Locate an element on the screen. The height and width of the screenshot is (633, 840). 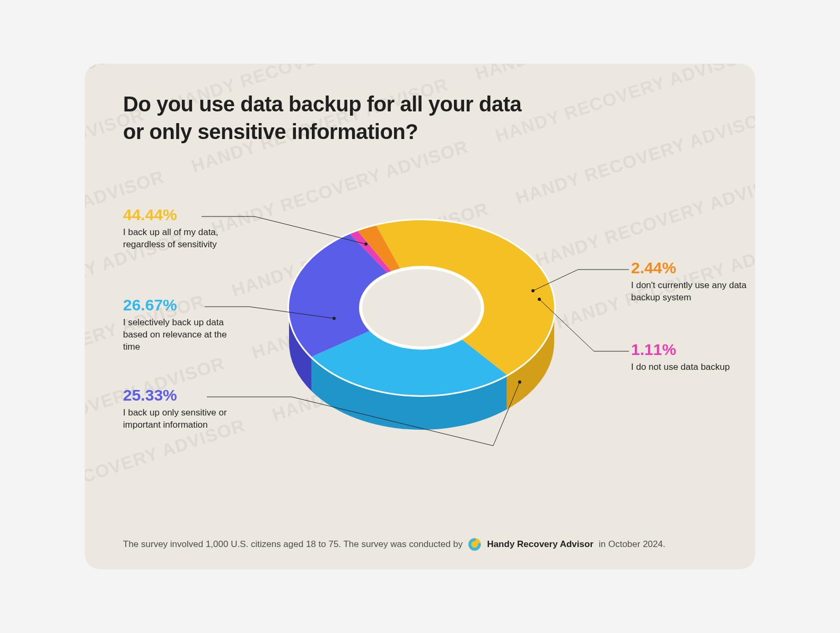
slice-text: I back up all of my data, regardless of … is located at coordinates (184, 239).